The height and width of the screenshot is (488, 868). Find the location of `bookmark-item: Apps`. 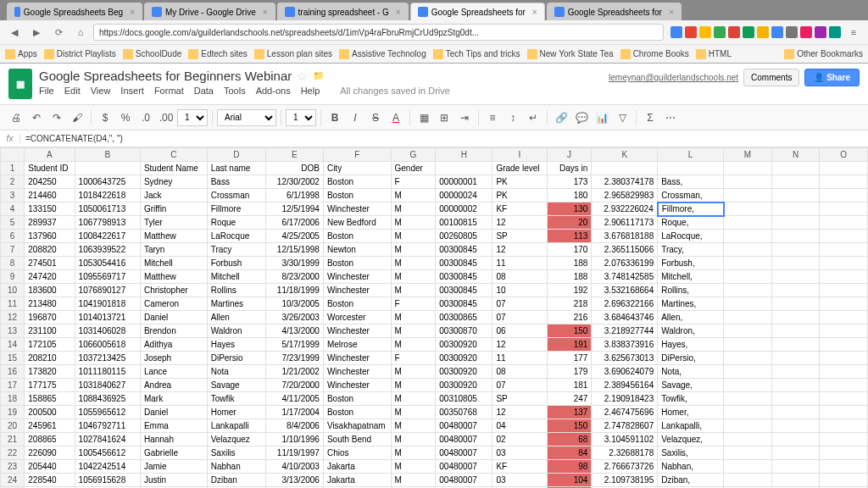

bookmark-item: Apps is located at coordinates (21, 54).